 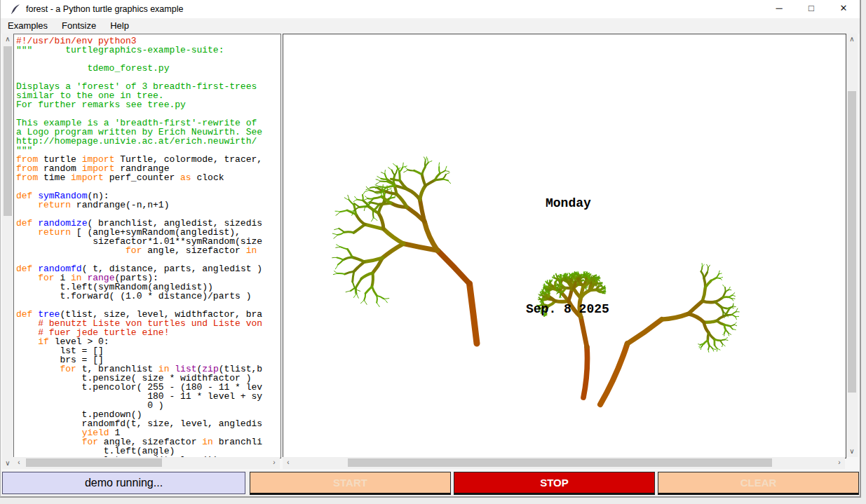 I want to click on canvas-vscroll-thumb, so click(x=852, y=242).